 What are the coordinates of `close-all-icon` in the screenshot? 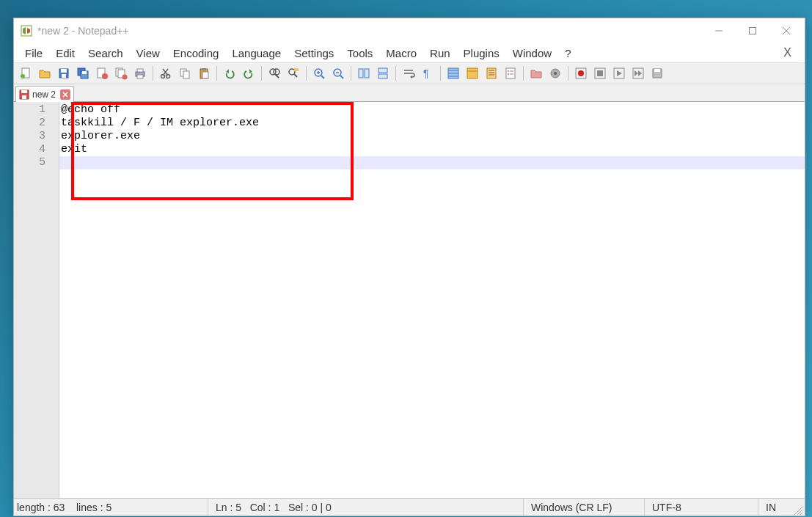 It's located at (121, 73).